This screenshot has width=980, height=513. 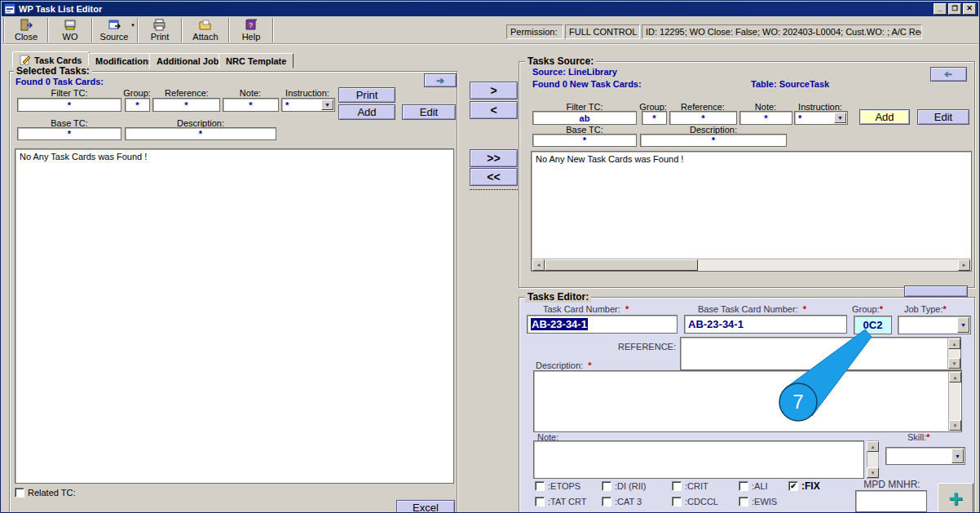 I want to click on restore-button: ❐, so click(x=955, y=9).